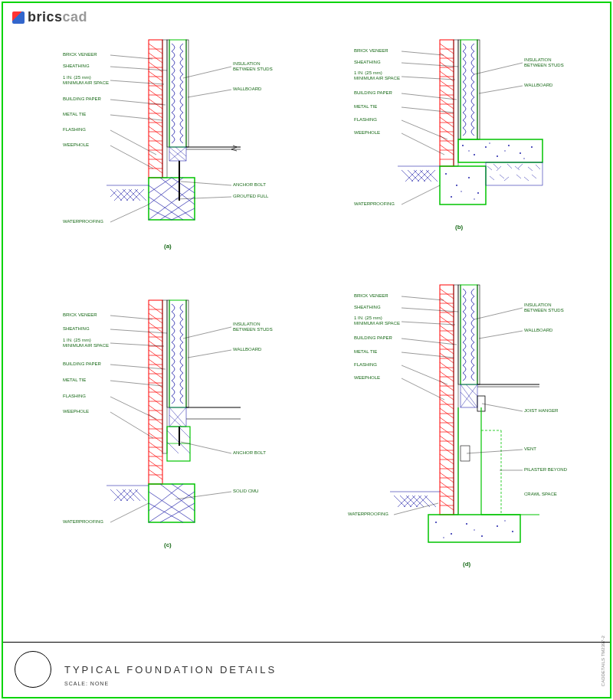 The width and height of the screenshot is (613, 700). Describe the element at coordinates (33, 669) in the screenshot. I see `detail-marker-circle` at that location.